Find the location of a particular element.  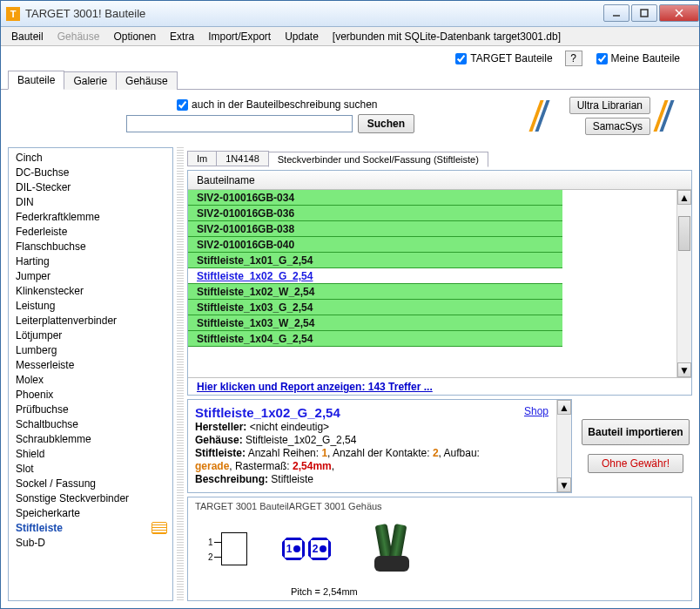

table-row: Stiftleiste_1x02_W_2,54 is located at coordinates (375, 292).